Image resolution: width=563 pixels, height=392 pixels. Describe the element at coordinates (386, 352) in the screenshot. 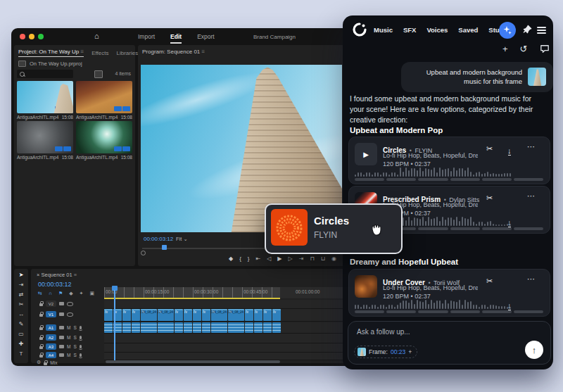

I see `frame-chip: Frame: 00:23 +` at that location.